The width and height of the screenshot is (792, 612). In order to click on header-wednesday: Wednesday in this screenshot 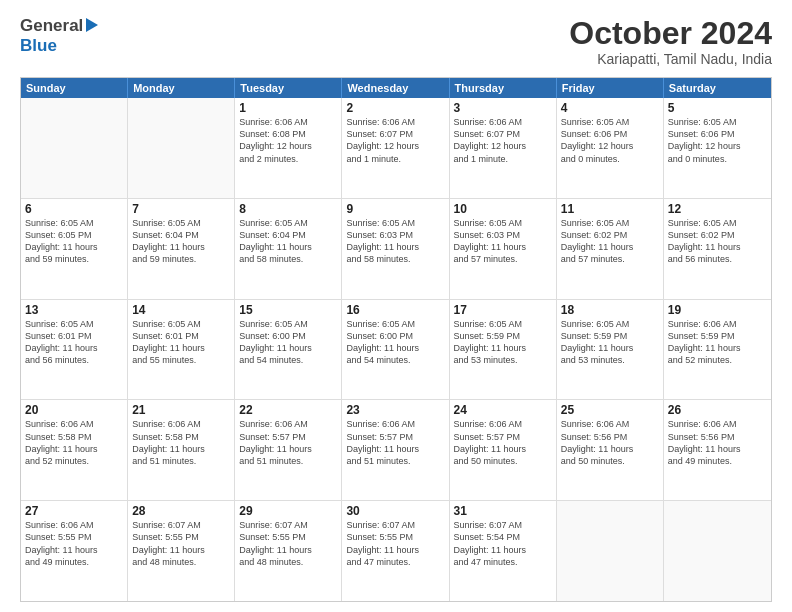, I will do `click(396, 88)`.